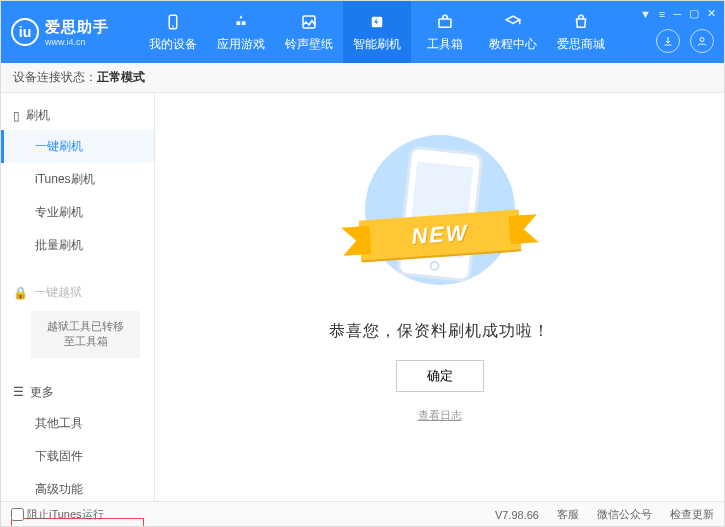 This screenshot has height=527, width=725. What do you see at coordinates (668, 41) in the screenshot?
I see `download-button` at bounding box center [668, 41].